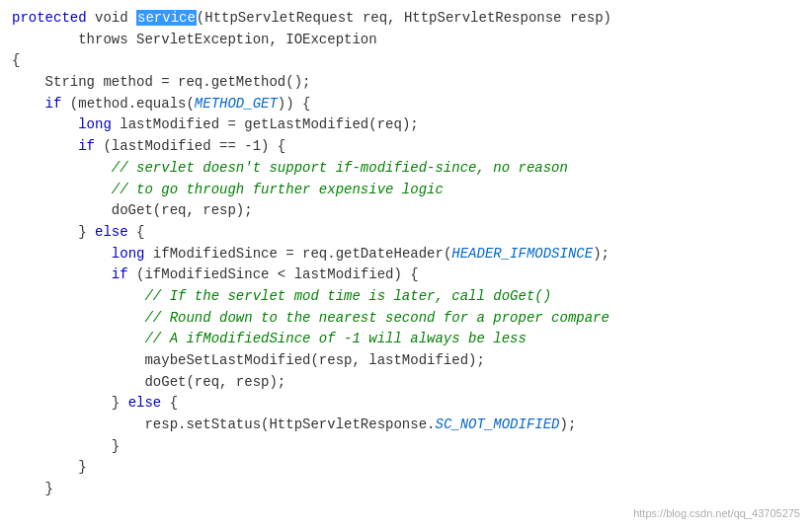 The width and height of the screenshot is (812, 530). I want to click on code-token: lastModified = getLastModified(req);, so click(265, 124).